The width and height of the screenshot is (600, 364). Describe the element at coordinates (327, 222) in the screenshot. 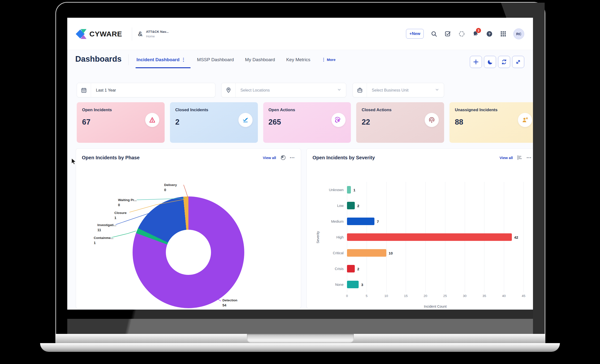

I see `category-label: Medium` at that location.